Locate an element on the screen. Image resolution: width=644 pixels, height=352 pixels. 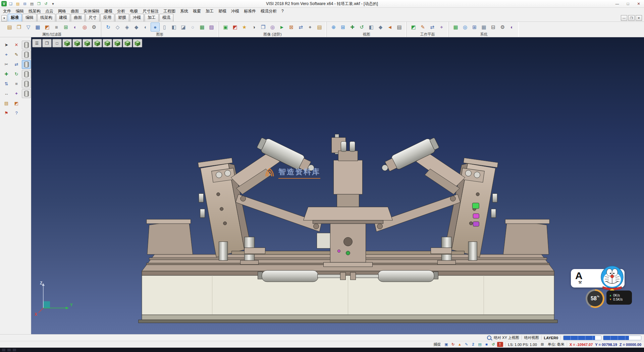
dynamic-view-icon is located at coordinates (138, 43).